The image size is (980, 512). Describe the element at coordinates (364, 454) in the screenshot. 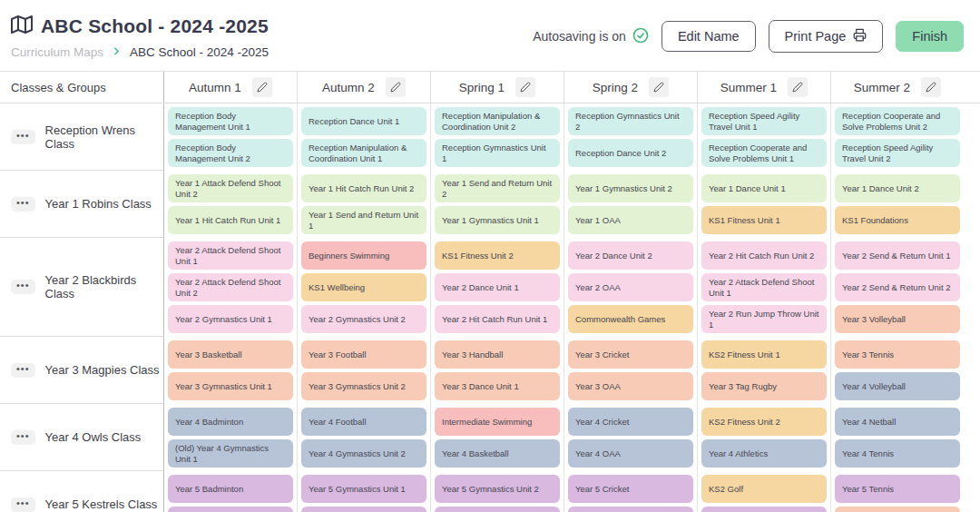

I see `unit-chip: Year 4 Gymnastics Unit 2` at that location.